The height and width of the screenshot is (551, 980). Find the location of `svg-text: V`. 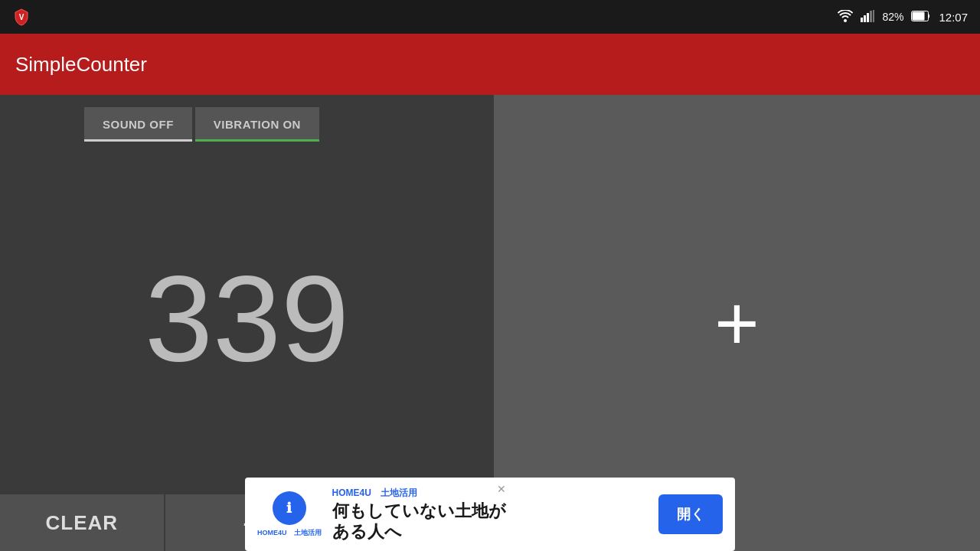

svg-text: V is located at coordinates (21, 17).